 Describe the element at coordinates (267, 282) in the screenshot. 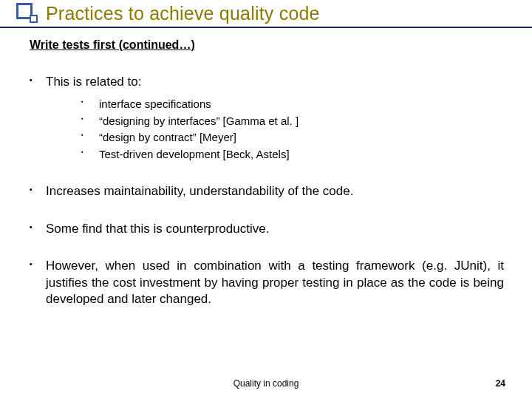

I see `bullet-level1: However, when used in combination with a…` at that location.